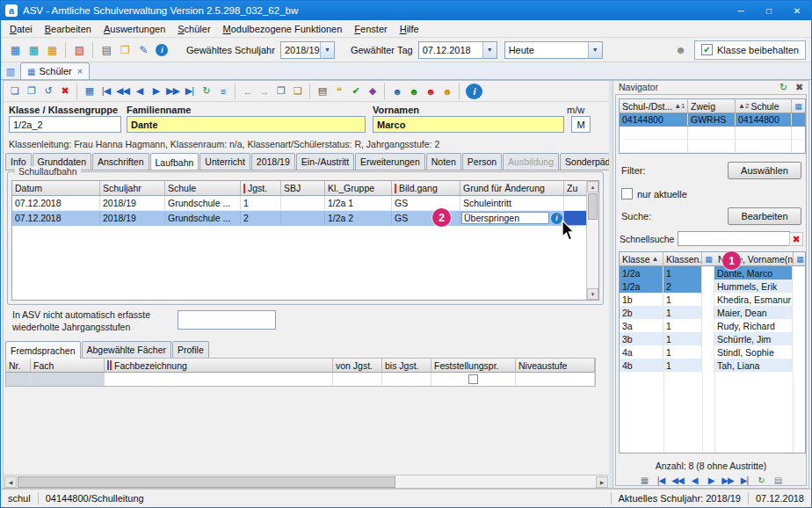  Describe the element at coordinates (127, 350) in the screenshot. I see `tab-abgewaehlte-faecher: Abgewählte Fächer` at that location.